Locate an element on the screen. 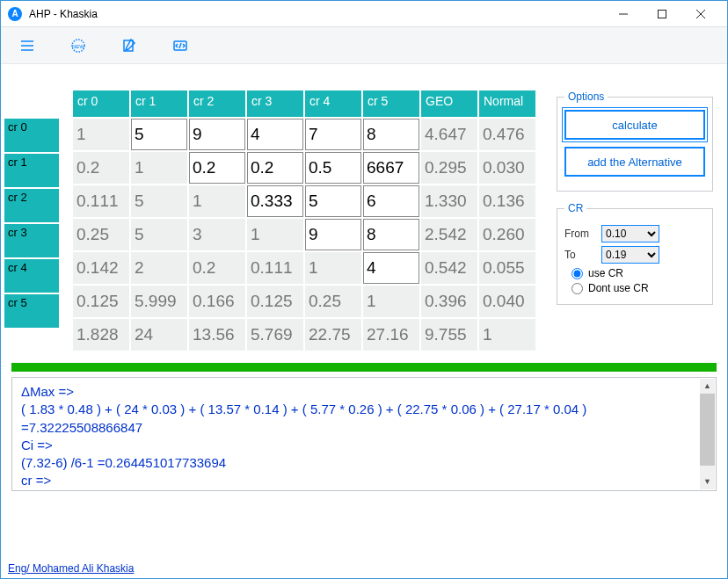  cr-group: CR From 0.10 To 0.19 is located at coordinates (635, 253).